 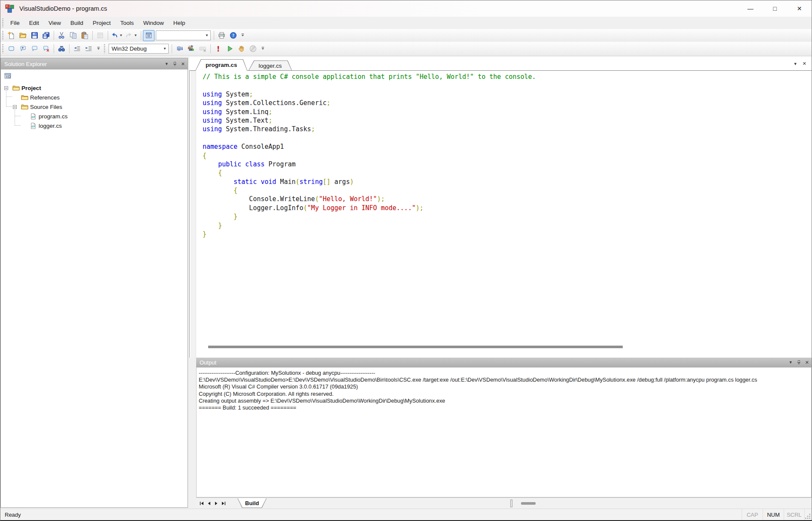 What do you see at coordinates (799, 9) in the screenshot?
I see `close-button: ✕` at bounding box center [799, 9].